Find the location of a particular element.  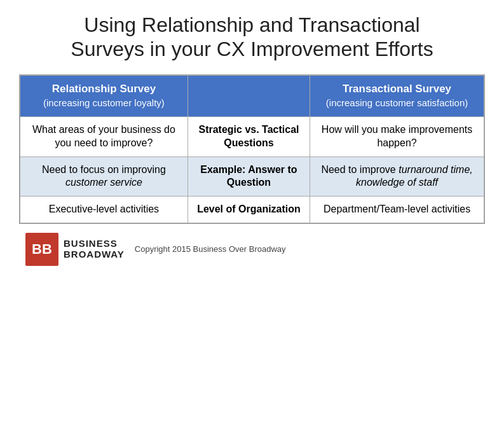

table-row: Executive-level activities Level of Orga… is located at coordinates (252, 210).